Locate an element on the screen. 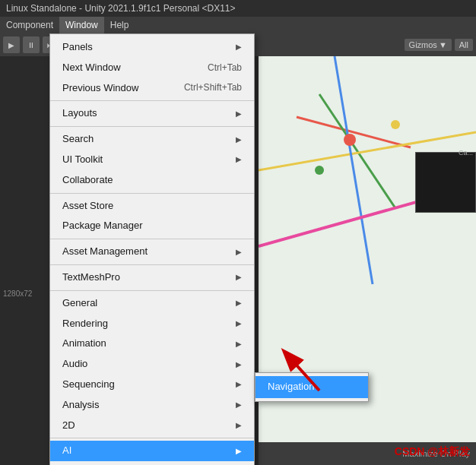 This screenshot has height=465, width=476. menu-item-textmeshpro: TextMeshPro ▶ is located at coordinates (152, 278).